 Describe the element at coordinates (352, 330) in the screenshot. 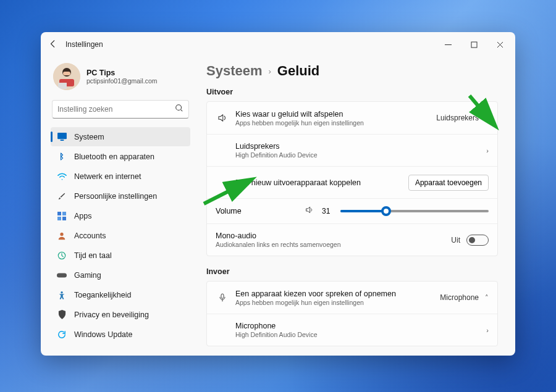

I see `input-device-row: Microphone High Definition Audio Device …` at that location.